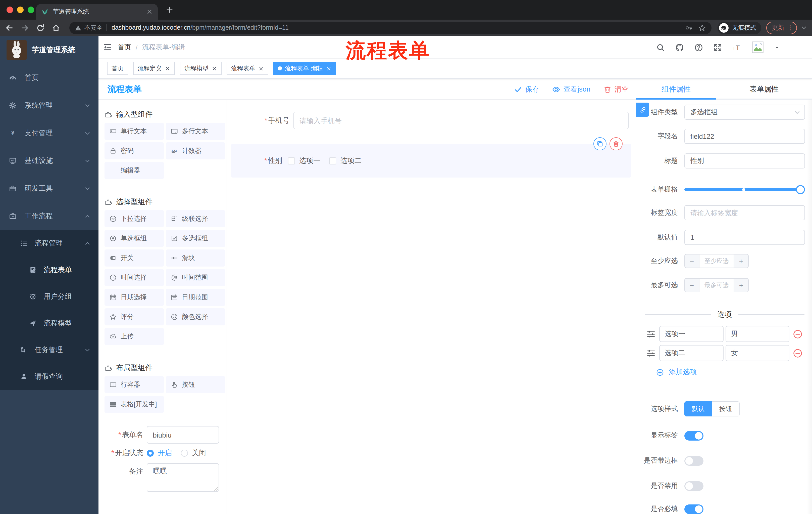 The image size is (812, 514). Describe the element at coordinates (777, 47) in the screenshot. I see `user-menu-caret-icon` at that location.